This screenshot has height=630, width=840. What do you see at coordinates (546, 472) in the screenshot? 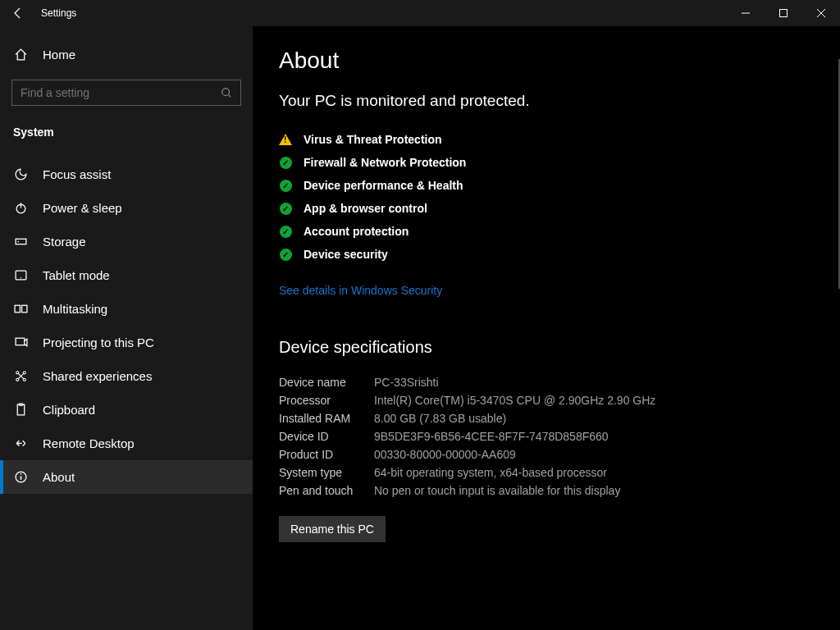
I see `spec-row: System type64-bit operating system, x64-…` at bounding box center [546, 472].